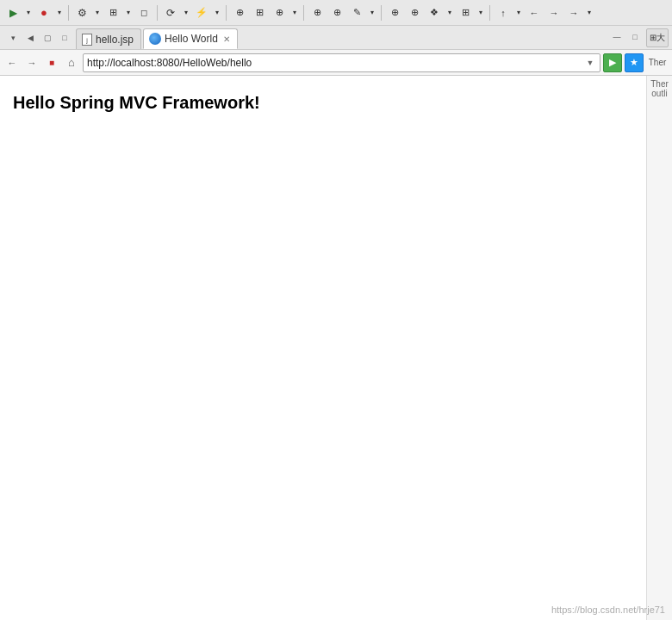 Image resolution: width=672 pixels, height=620 pixels. What do you see at coordinates (155, 39) in the screenshot?
I see `globe-icon` at bounding box center [155, 39].